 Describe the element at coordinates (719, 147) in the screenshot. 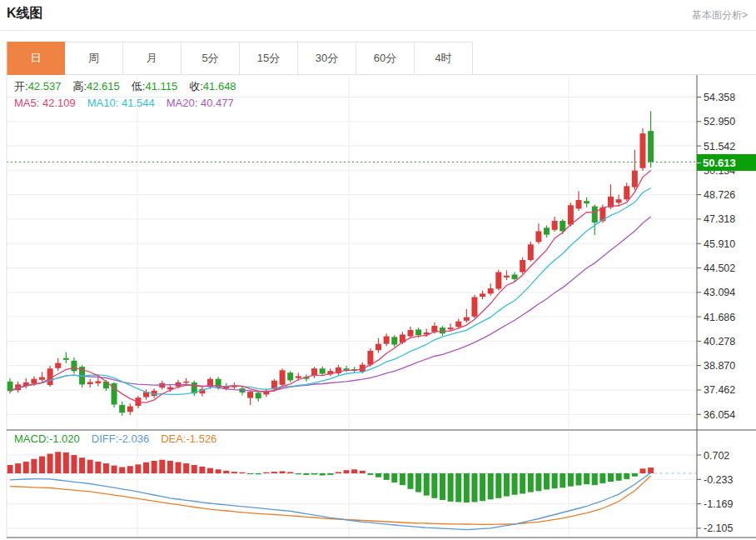

I see `svg-text: 51.542` at that location.